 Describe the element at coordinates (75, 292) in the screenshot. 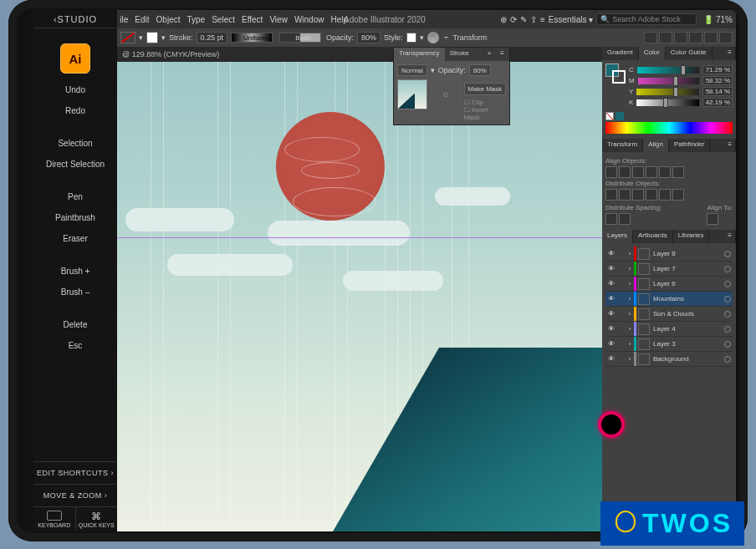

I see `brush-minus-button: Brush –` at that location.